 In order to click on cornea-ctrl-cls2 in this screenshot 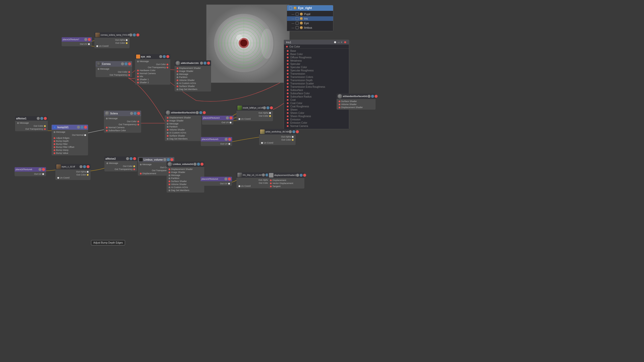, I will do `click(130, 64)`.